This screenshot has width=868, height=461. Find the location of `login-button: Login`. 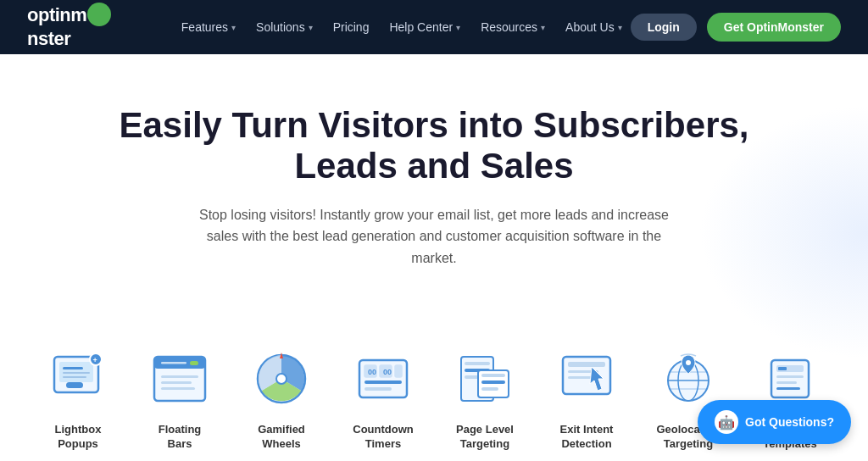

login-button: Login is located at coordinates (664, 27).